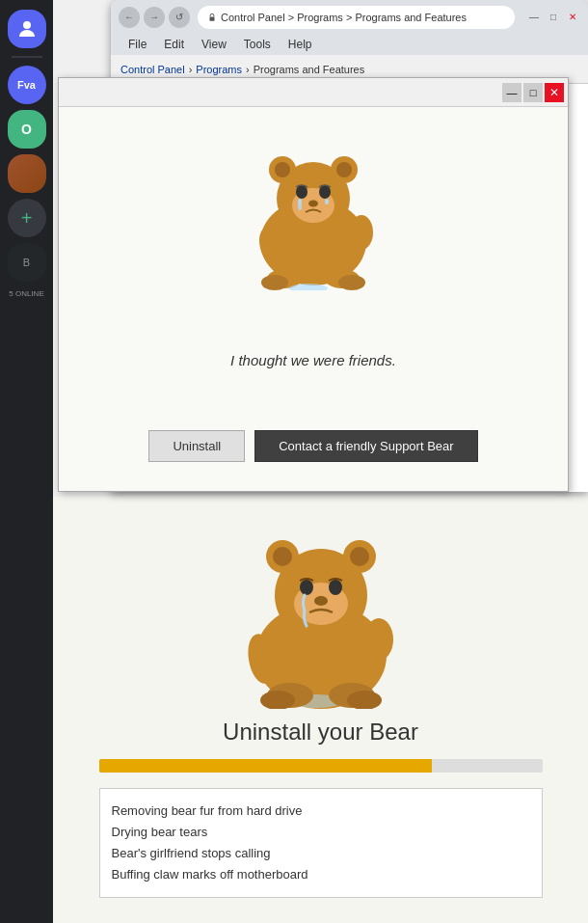  What do you see at coordinates (214, 44) in the screenshot?
I see `menu-view: View` at bounding box center [214, 44].